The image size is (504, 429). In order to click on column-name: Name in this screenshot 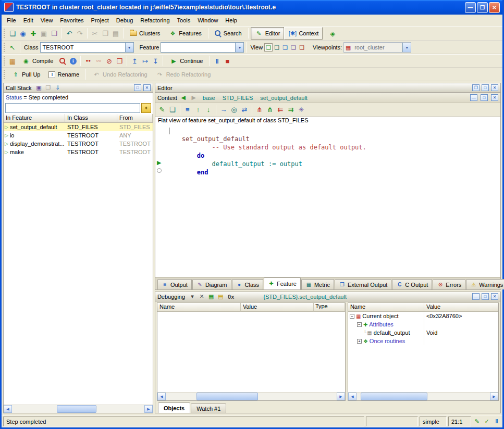, I will do `click(386, 307)`.